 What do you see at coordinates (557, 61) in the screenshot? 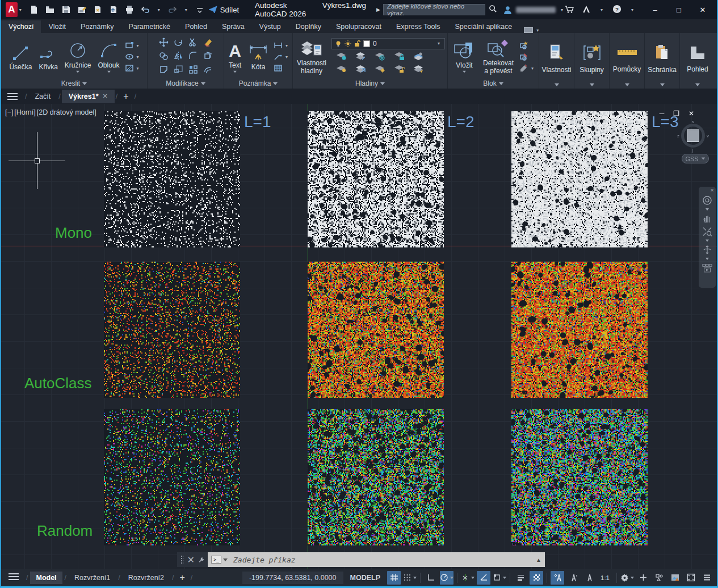
I see `panel-vlastnosti: Vlastnosti` at bounding box center [557, 61].